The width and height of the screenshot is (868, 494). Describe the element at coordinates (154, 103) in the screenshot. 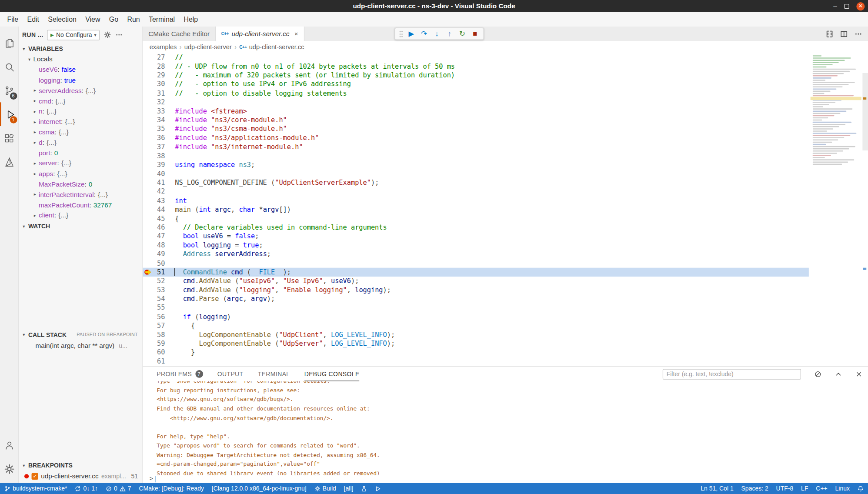

I see `line-number: 32` at that location.